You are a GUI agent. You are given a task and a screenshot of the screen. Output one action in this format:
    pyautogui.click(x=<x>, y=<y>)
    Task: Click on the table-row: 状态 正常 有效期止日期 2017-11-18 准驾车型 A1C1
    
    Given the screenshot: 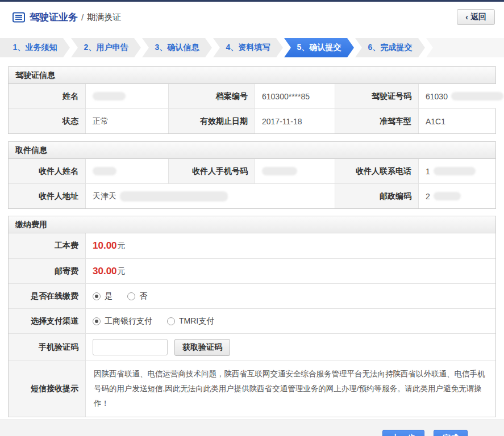 What is the action you would take?
    pyautogui.click(x=252, y=121)
    